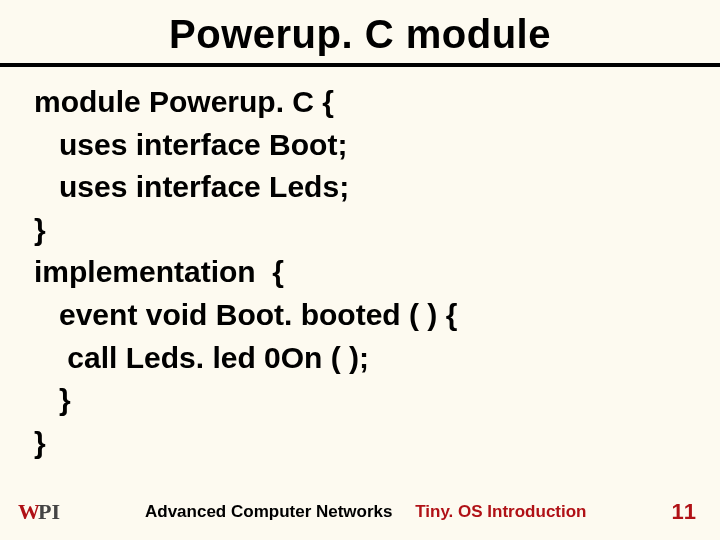  Describe the element at coordinates (28, 512) in the screenshot. I see `logo-letter-w: W` at that location.